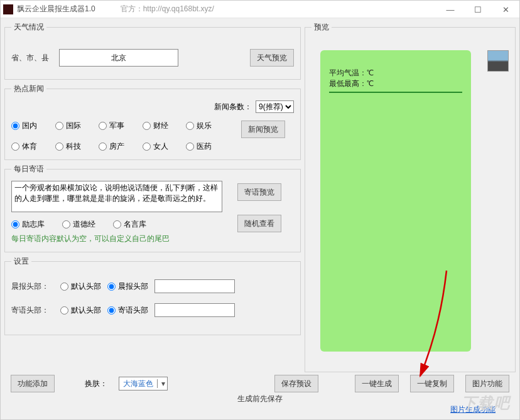 The height and width of the screenshot is (420, 520). I want to click on news-radio-国际: 国际, so click(75, 126).